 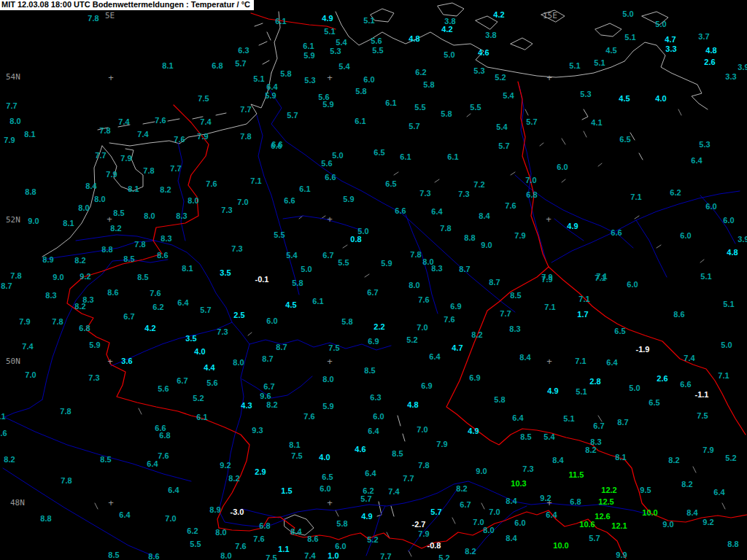 What do you see at coordinates (490, 35) in the screenshot?
I see `station-temp: 3.8` at bounding box center [490, 35].